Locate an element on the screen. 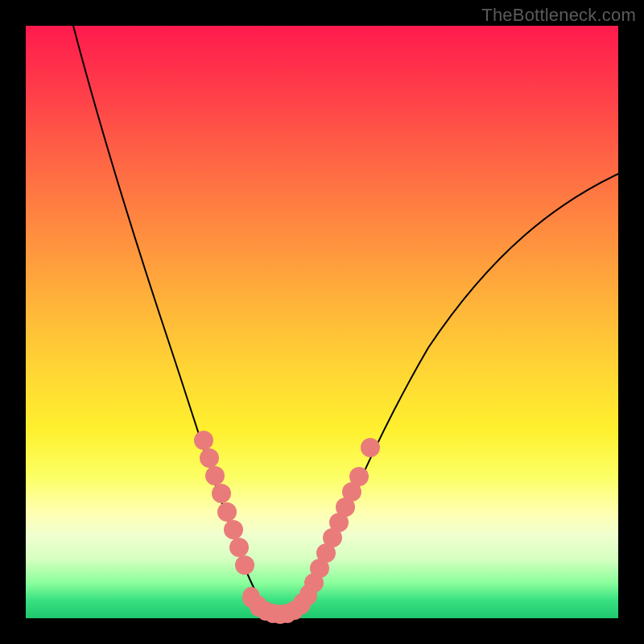 This screenshot has width=644, height=644. watermark-text: TheBottleneck.com is located at coordinates (559, 15).